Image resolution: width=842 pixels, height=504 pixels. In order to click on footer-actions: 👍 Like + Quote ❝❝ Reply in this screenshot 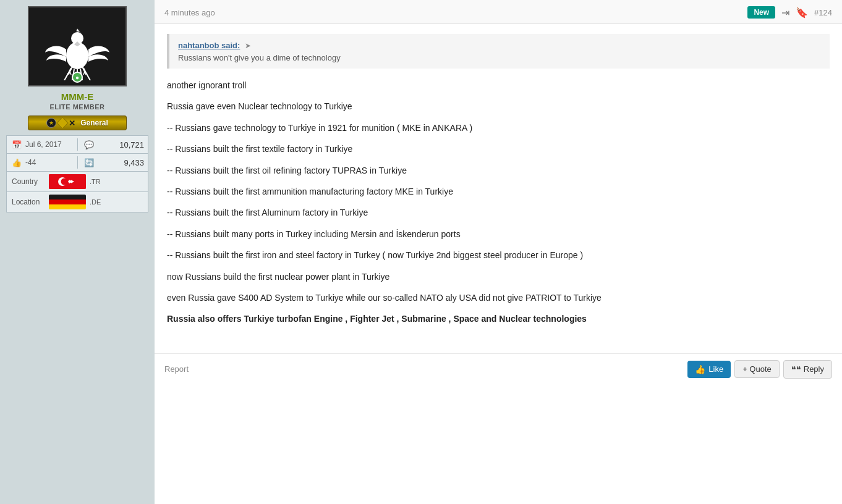, I will do `click(760, 369)`.